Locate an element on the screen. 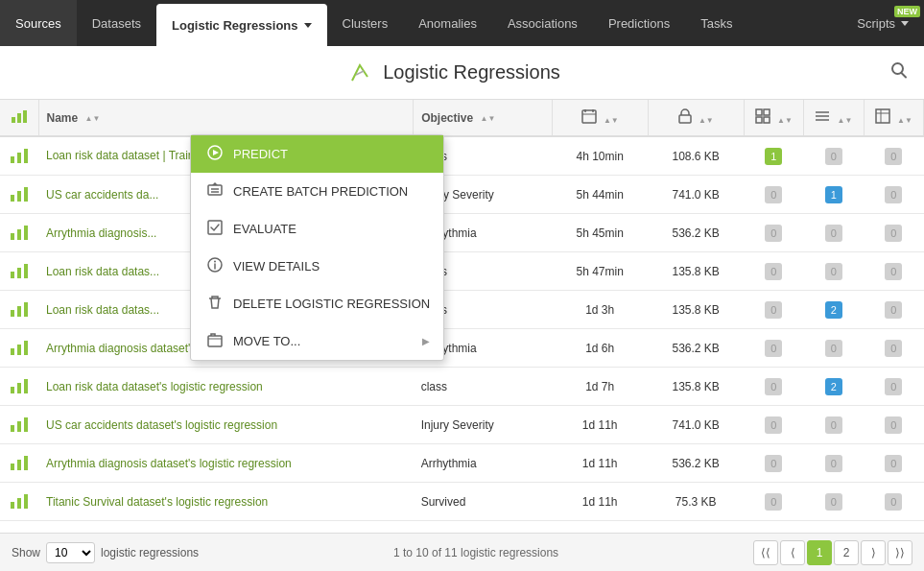 Image resolution: width=924 pixels, height=571 pixels. first-page-button: ⟨⟨ is located at coordinates (766, 553).